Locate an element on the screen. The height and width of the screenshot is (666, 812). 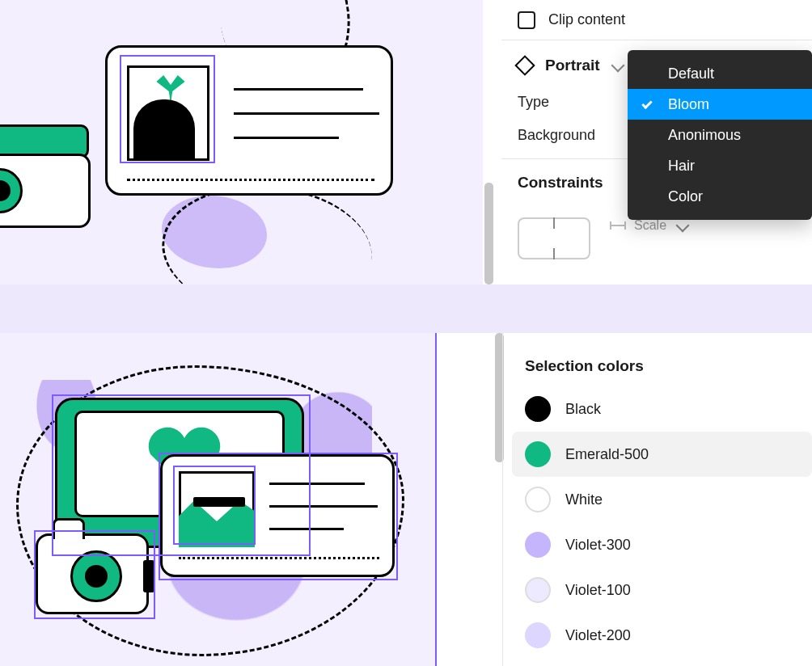
constraints-box-icon is located at coordinates (554, 238).